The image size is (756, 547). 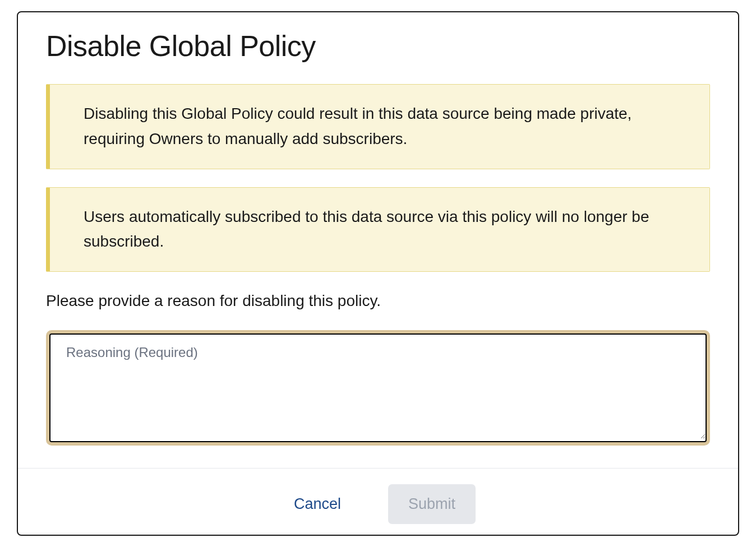 I want to click on modal-title: Disable Global Policy, so click(x=378, y=46).